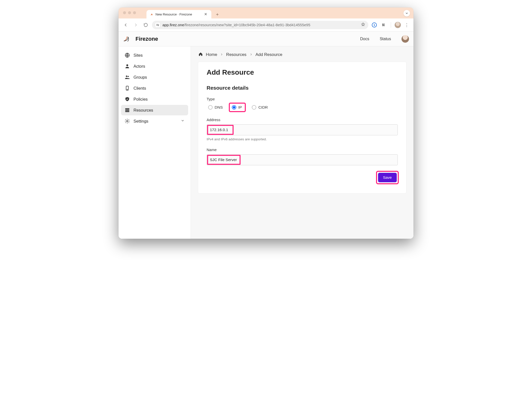  Describe the element at coordinates (266, 39) in the screenshot. I see `app-header: Firezone Docs Status` at that location.